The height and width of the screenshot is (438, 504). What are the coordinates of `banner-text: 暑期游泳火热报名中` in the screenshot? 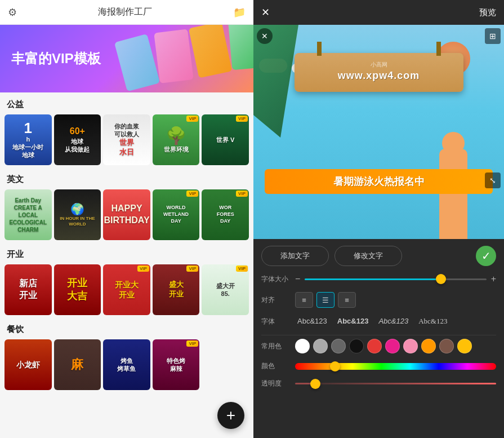 It's located at (378, 182).